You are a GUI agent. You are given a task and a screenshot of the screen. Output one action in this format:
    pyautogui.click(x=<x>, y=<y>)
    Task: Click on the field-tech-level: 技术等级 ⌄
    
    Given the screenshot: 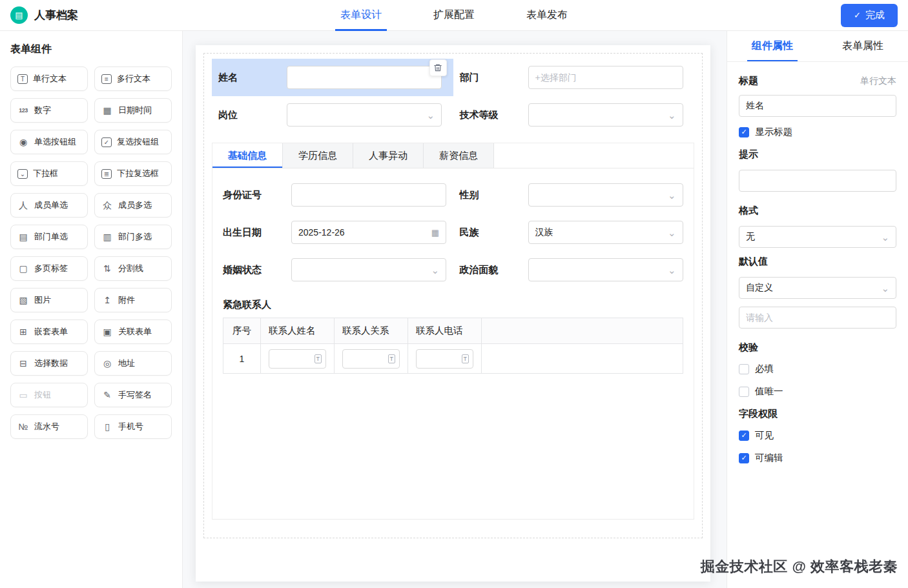 What is the action you would take?
    pyautogui.click(x=574, y=115)
    